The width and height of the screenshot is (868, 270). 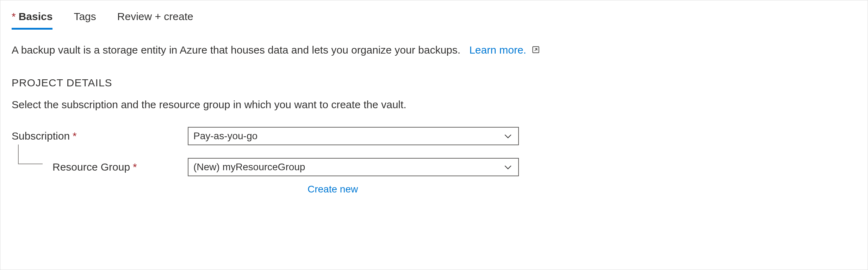 What do you see at coordinates (434, 167) in the screenshot?
I see `row-resource-group: Resource Group * (New) myResourceGroup` at bounding box center [434, 167].